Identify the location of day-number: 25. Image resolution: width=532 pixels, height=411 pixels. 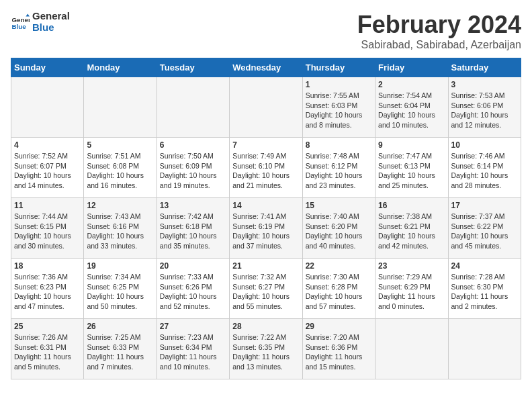
(47, 326).